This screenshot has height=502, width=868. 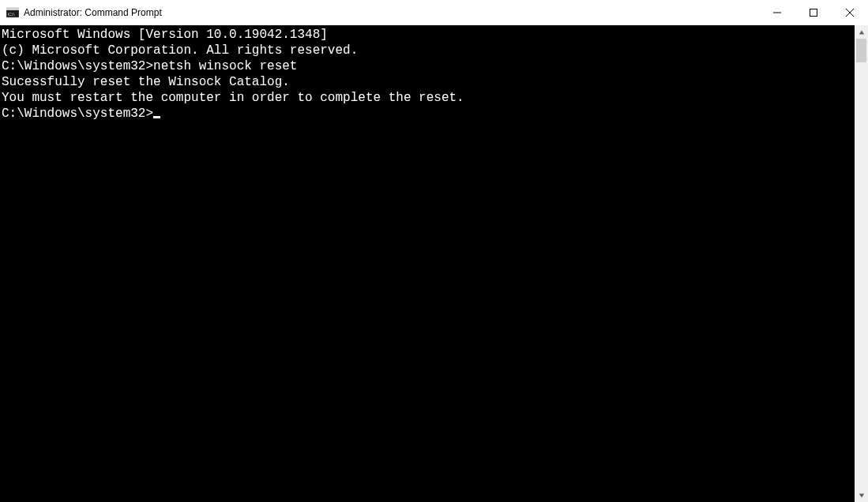 I want to click on scroll-down-button, so click(x=861, y=496).